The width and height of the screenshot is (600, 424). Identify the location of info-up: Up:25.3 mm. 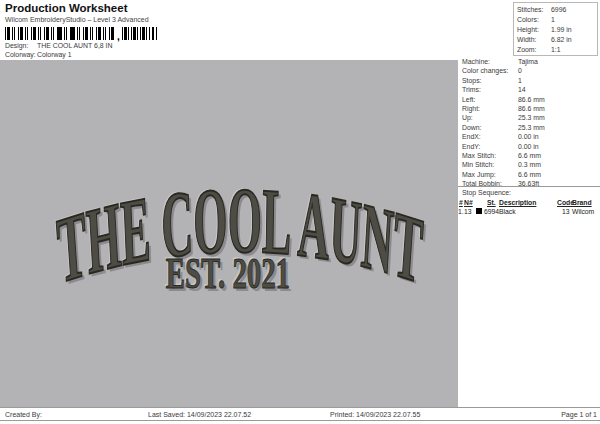
(530, 118).